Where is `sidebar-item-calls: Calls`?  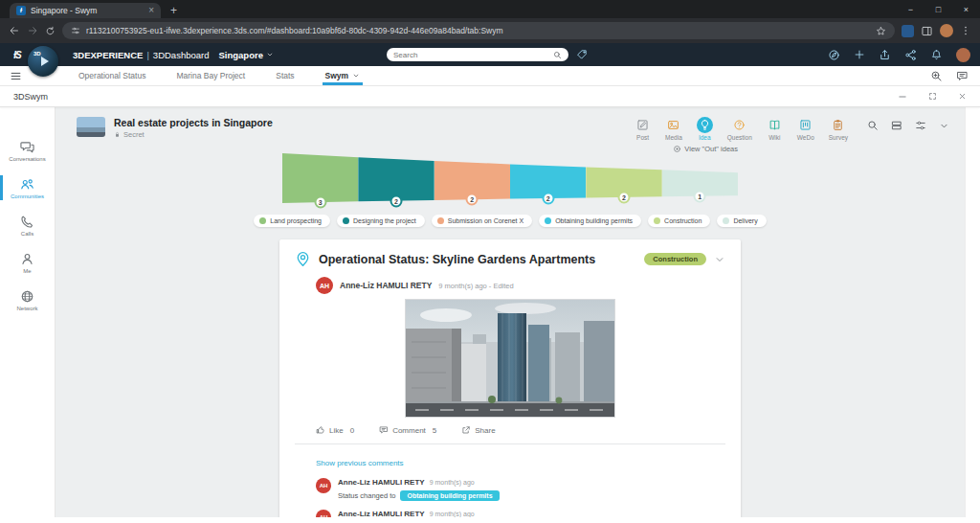 sidebar-item-calls: Calls is located at coordinates (27, 226).